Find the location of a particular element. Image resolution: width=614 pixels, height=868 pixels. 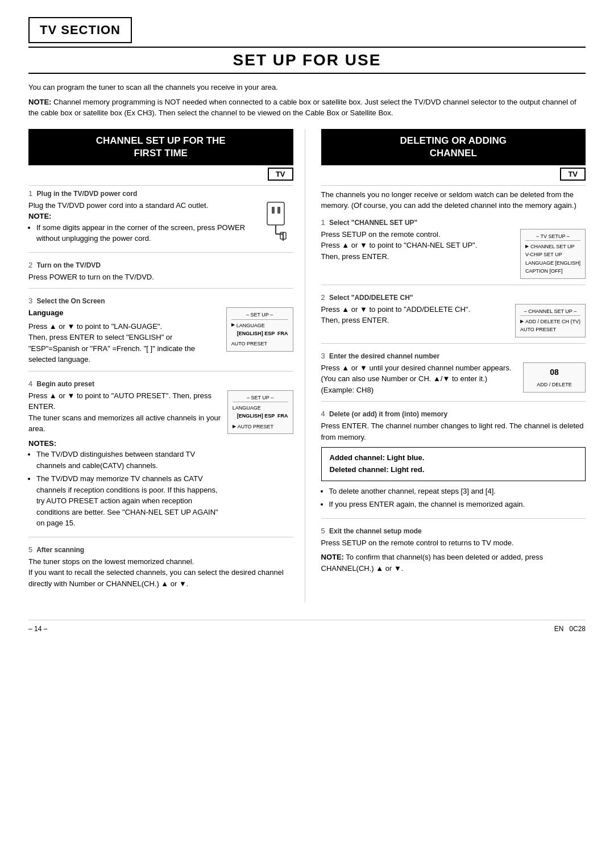

right-step-5: 5 Exit the channel setup mode Press SETU… is located at coordinates (454, 553).